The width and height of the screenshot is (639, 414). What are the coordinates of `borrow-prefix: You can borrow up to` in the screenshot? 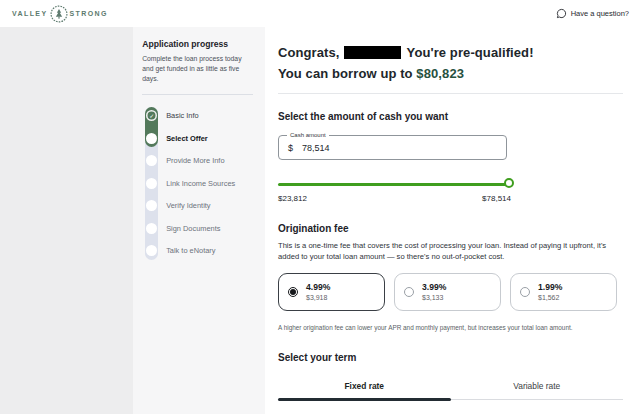 It's located at (347, 74).